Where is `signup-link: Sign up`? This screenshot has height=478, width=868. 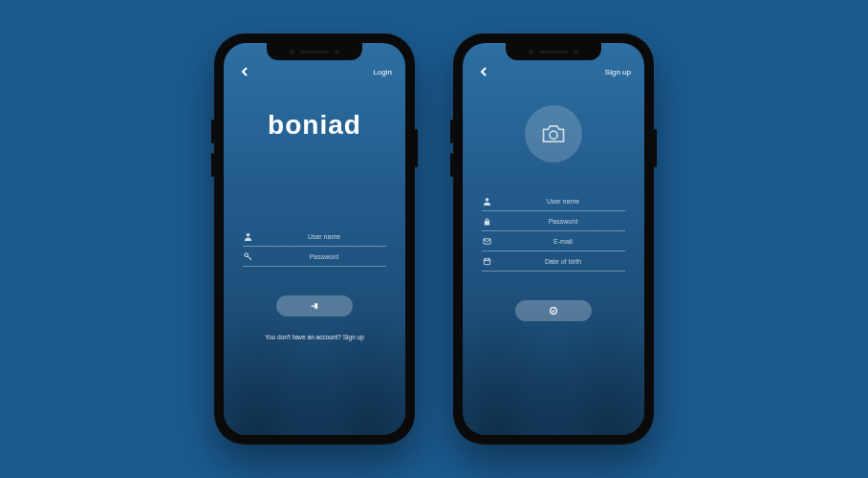
signup-link: Sign up is located at coordinates (618, 73).